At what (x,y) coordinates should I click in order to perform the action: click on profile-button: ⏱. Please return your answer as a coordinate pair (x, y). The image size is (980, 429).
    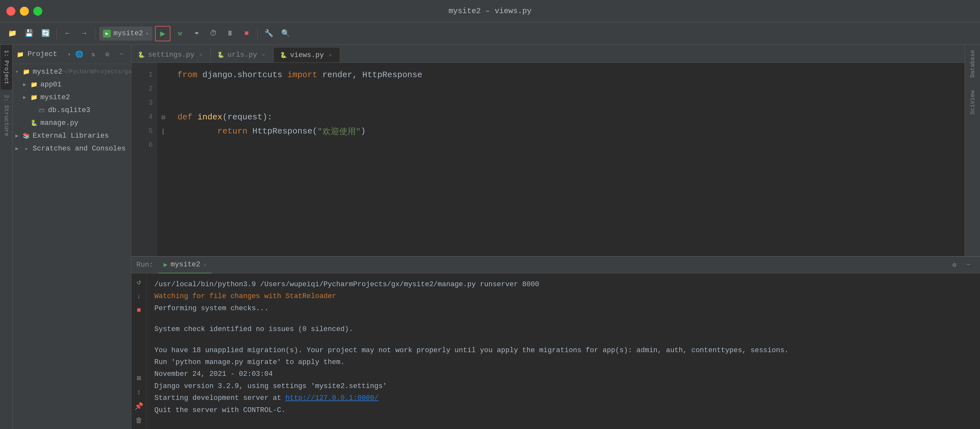
    Looking at the image, I should click on (213, 33).